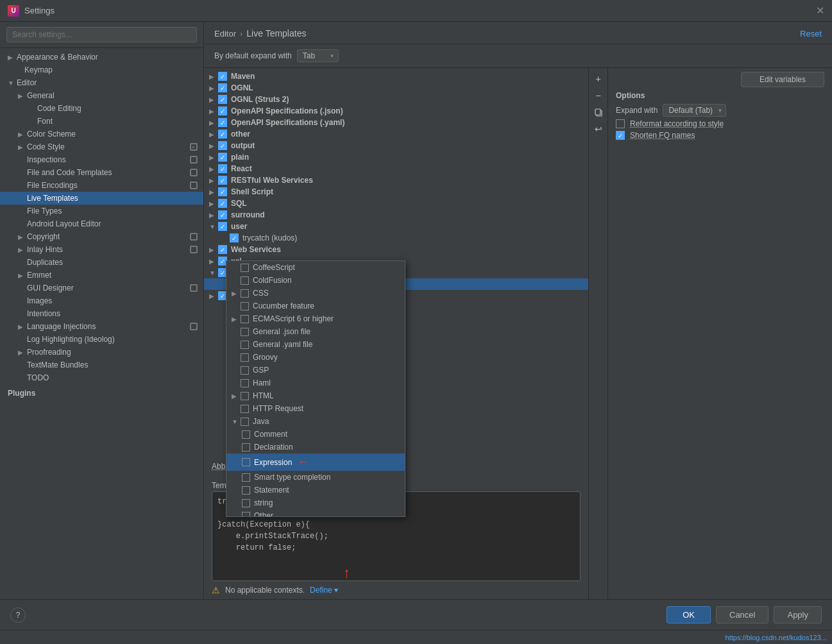  Describe the element at coordinates (798, 614) in the screenshot. I see `apply-button: Apply` at that location.